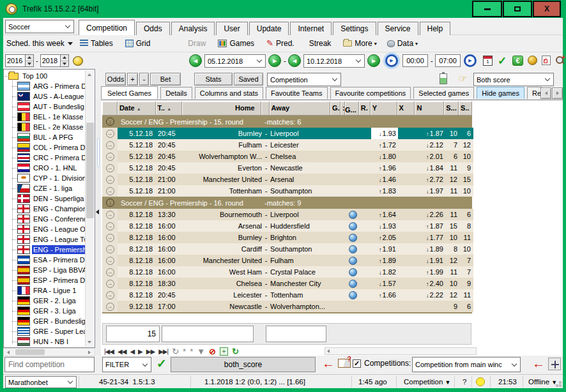 This screenshot has width=566, height=392. I want to click on year-from-input, so click(15, 61).